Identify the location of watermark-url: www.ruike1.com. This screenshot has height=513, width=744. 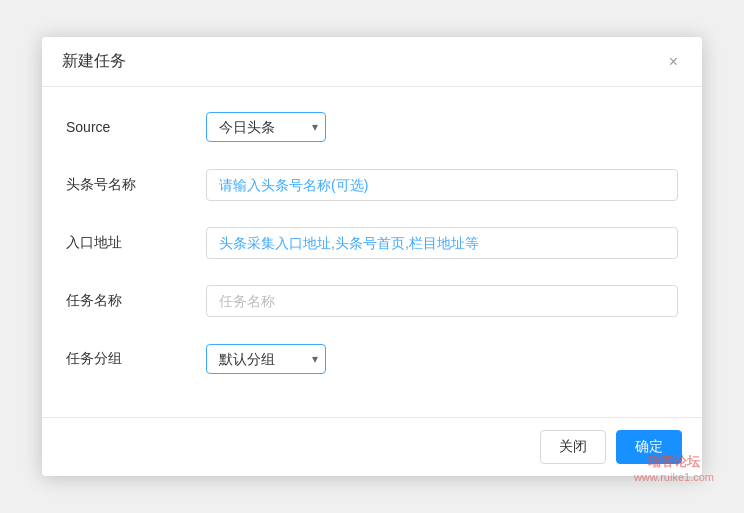
(674, 477).